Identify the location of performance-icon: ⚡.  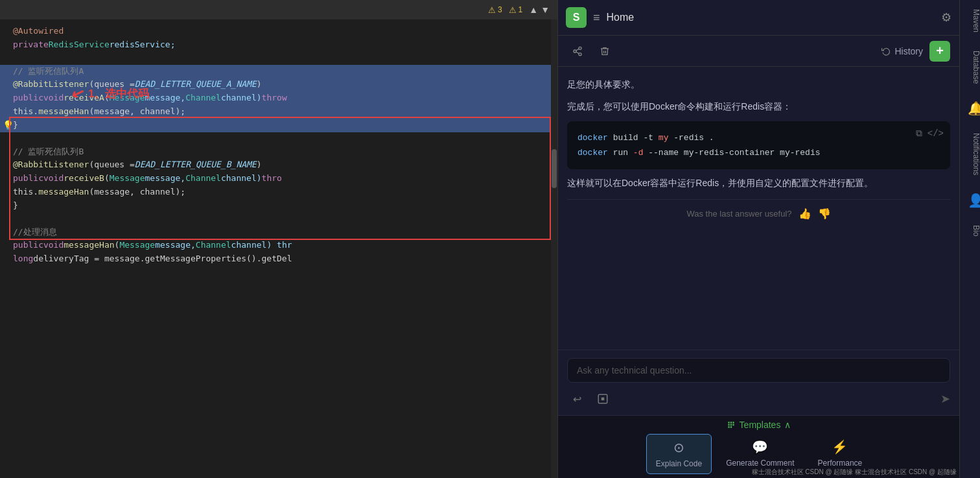
(840, 447).